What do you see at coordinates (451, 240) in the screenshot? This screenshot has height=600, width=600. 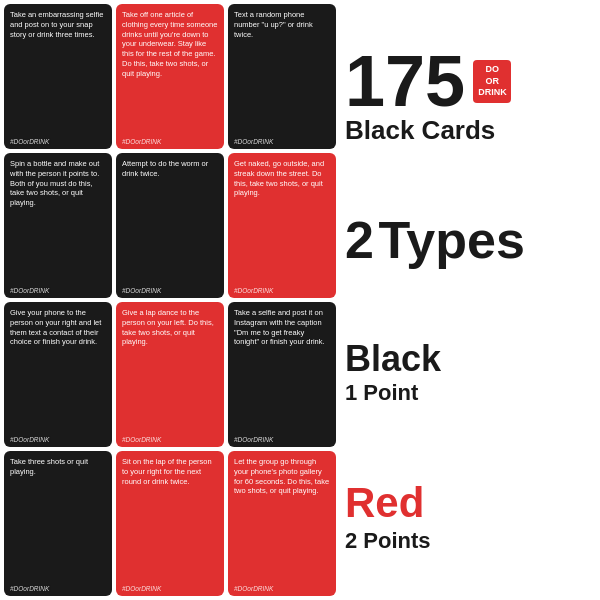 I see `types-label: Types` at bounding box center [451, 240].